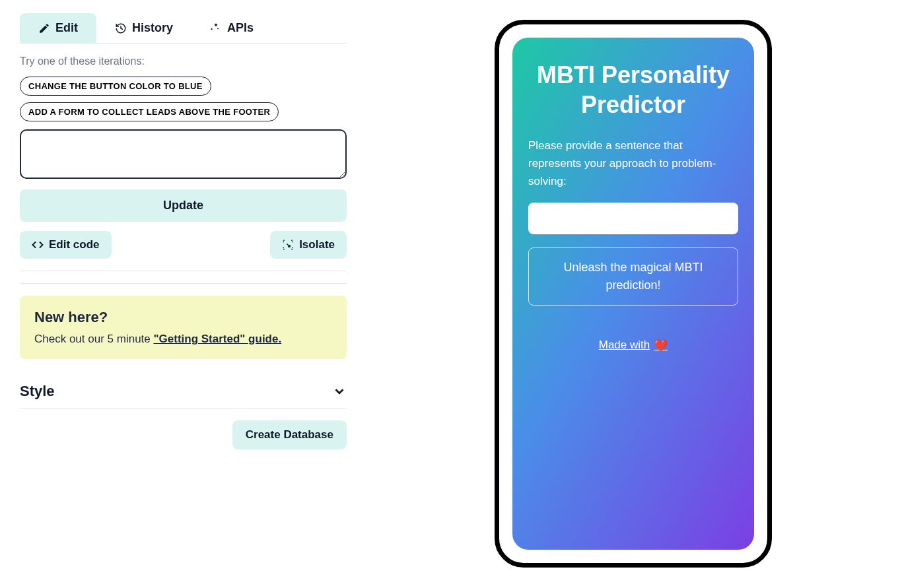  What do you see at coordinates (144, 28) in the screenshot?
I see `tab-history: History` at bounding box center [144, 28].